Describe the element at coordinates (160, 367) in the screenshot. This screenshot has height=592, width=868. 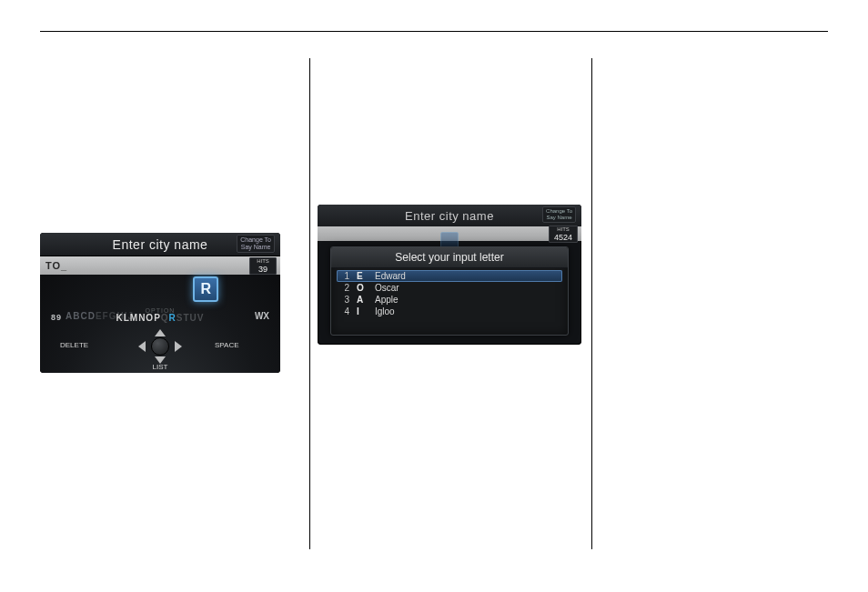
I see `list-label: LIST` at that location.